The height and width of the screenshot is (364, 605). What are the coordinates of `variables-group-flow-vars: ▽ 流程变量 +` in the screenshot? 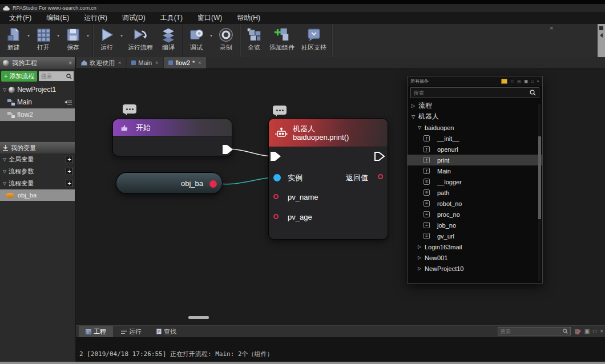 It's located at (38, 184).